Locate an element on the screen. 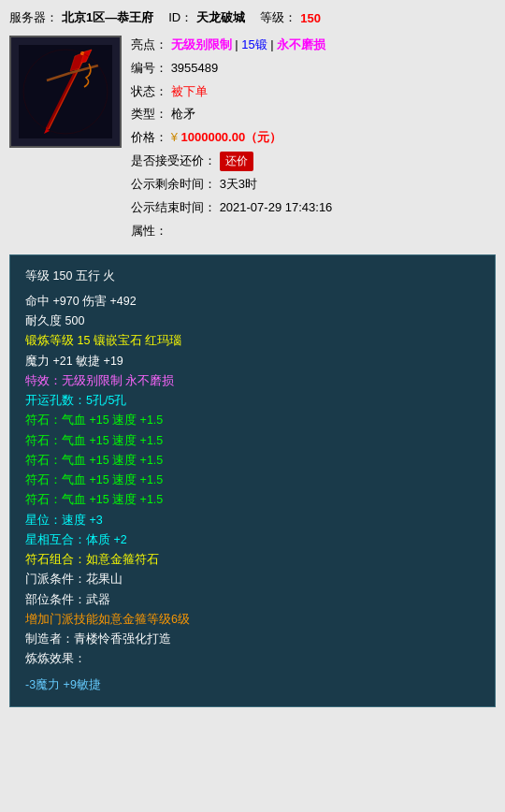  highlight-row: 亮点： 无级别限制 | 15锻 | 永不磨损 is located at coordinates (313, 45).